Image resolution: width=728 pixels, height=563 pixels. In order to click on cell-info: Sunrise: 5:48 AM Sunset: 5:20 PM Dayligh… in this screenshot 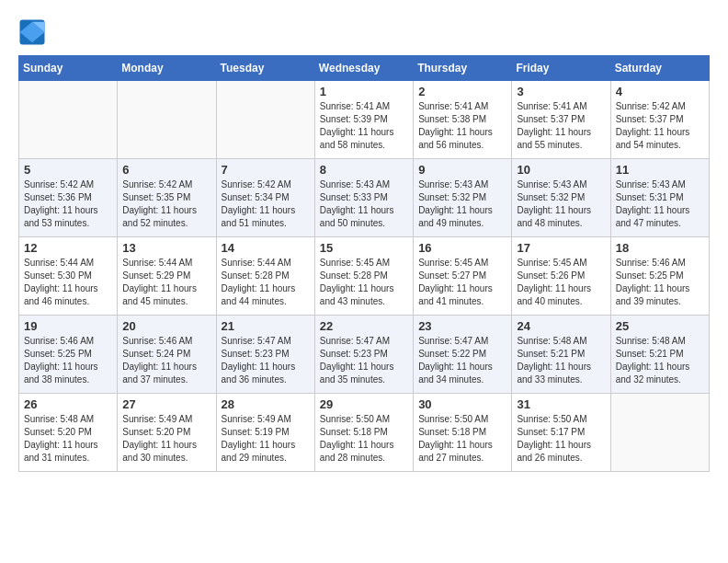, I will do `click(68, 439)`.